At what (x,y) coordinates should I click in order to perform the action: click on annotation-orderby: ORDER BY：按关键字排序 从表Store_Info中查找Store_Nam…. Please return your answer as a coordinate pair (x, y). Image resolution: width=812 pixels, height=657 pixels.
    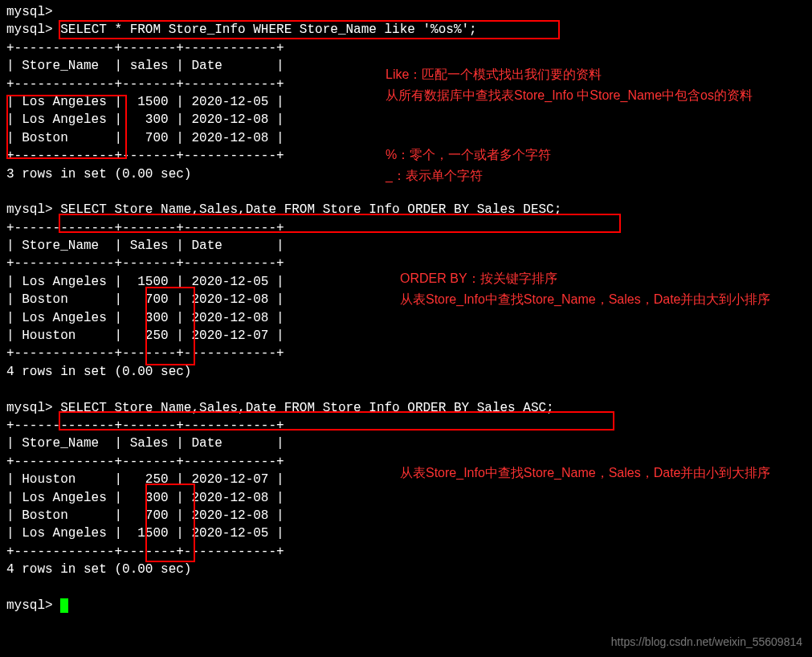
    Looking at the image, I should click on (597, 289).